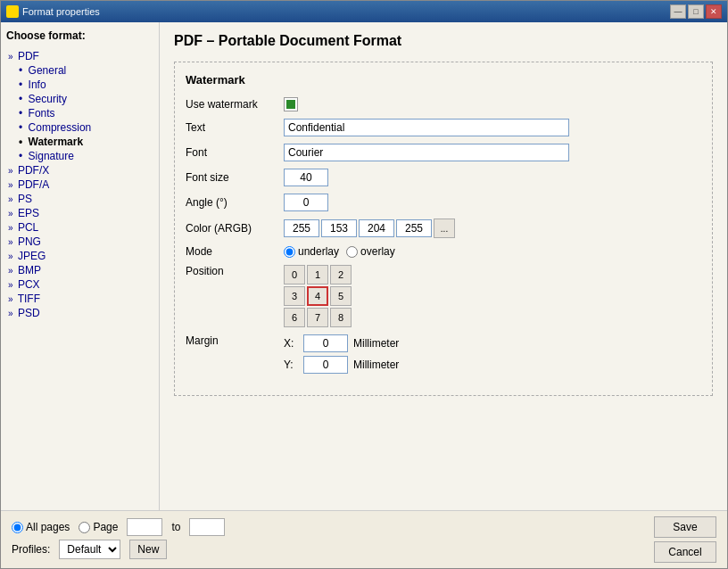 This screenshot has height=569, width=728. Describe the element at coordinates (105, 527) in the screenshot. I see `page-label: Page` at that location.